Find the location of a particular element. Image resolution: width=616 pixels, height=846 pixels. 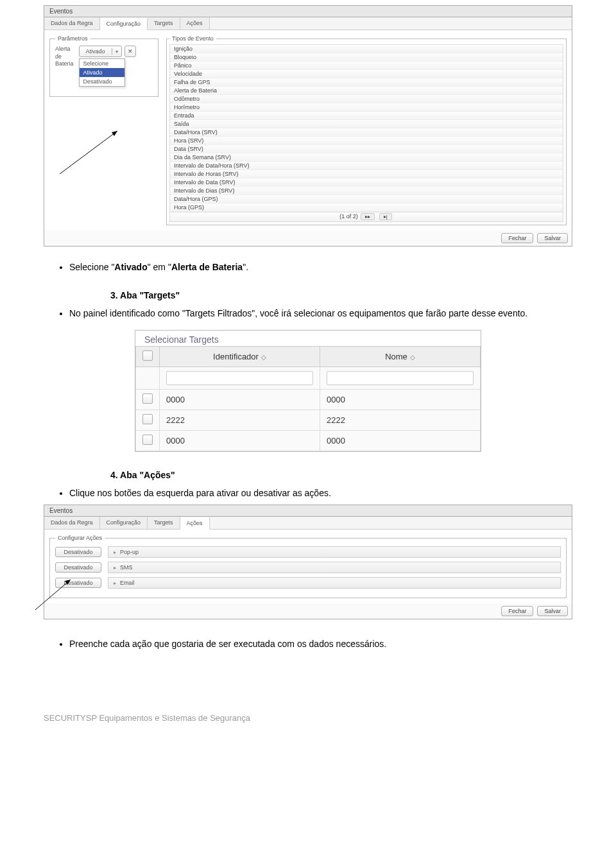

event-row: Alerta de Bateria is located at coordinates (366, 91).